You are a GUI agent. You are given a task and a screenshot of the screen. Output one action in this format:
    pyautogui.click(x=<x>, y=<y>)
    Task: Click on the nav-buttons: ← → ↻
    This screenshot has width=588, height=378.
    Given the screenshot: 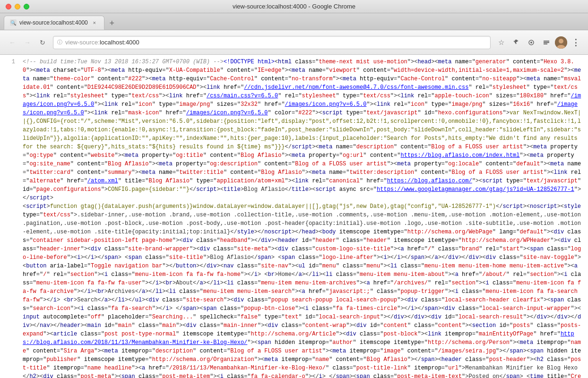 What is the action you would take?
    pyautogui.click(x=27, y=43)
    